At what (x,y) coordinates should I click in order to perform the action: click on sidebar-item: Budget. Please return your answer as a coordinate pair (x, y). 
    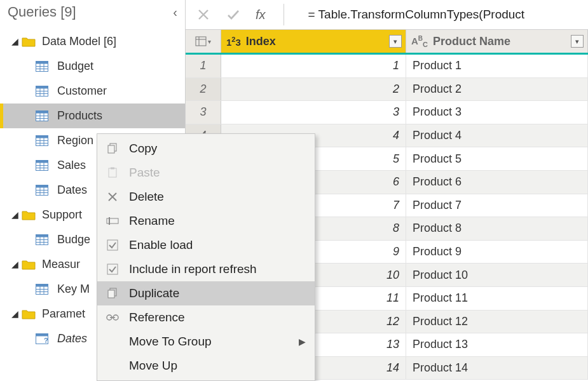
    Looking at the image, I should click on (93, 66).